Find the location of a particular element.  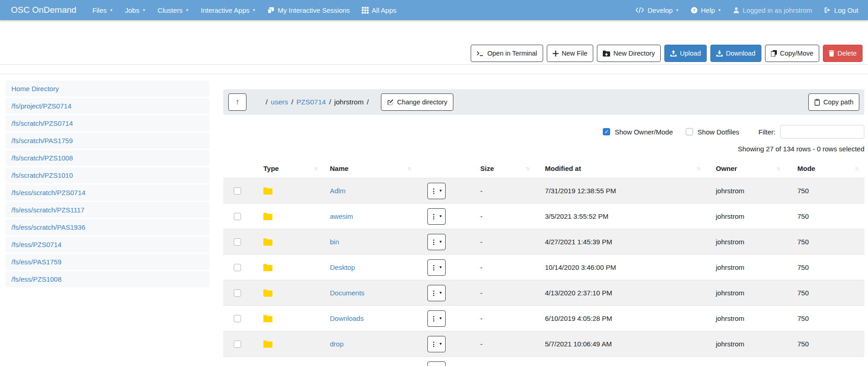

nav-item-log-out: Log Out is located at coordinates (841, 10).